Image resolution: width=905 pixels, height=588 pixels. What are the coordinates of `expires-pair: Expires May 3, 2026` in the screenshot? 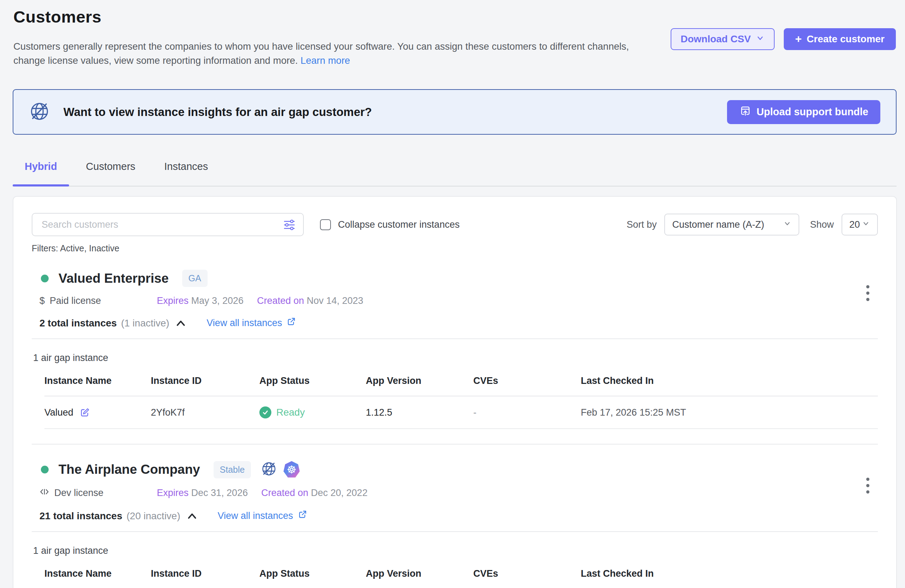 It's located at (200, 301).